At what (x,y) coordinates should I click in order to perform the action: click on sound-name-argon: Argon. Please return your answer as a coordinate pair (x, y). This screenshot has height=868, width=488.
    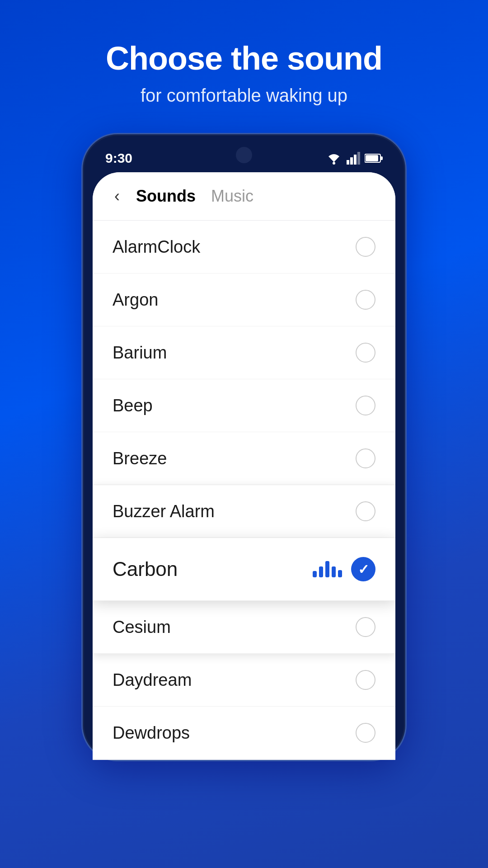
    Looking at the image, I should click on (136, 300).